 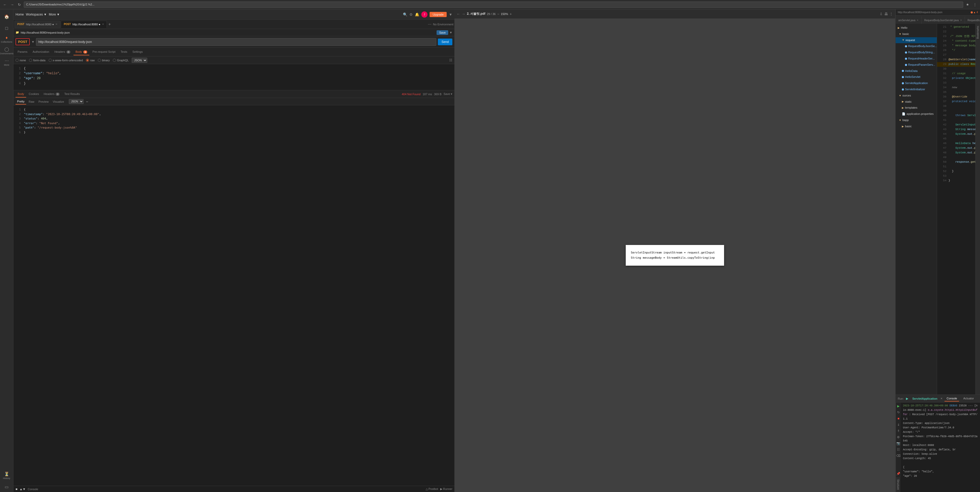 I want to click on tree-item-servletapplication: ServletApplication, so click(x=916, y=83).